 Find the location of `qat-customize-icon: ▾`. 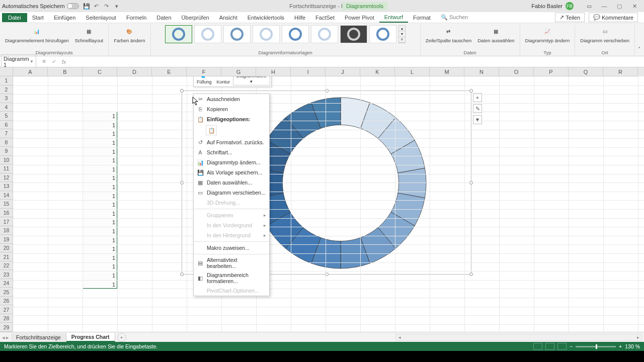

qat-customize-icon: ▾ is located at coordinates (117, 6).